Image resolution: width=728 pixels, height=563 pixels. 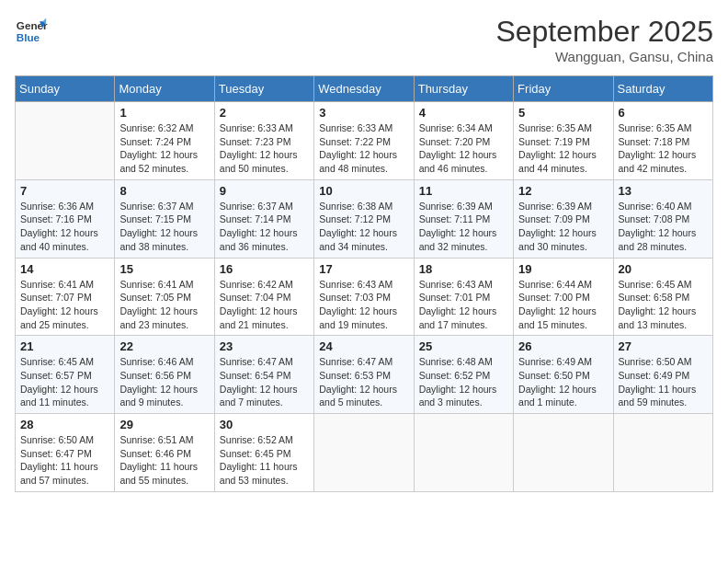 What do you see at coordinates (65, 453) in the screenshot?
I see `day-cell: 28Sunrise: 6:50 AMSunset: 6:47 PMDayligh…` at bounding box center [65, 453].